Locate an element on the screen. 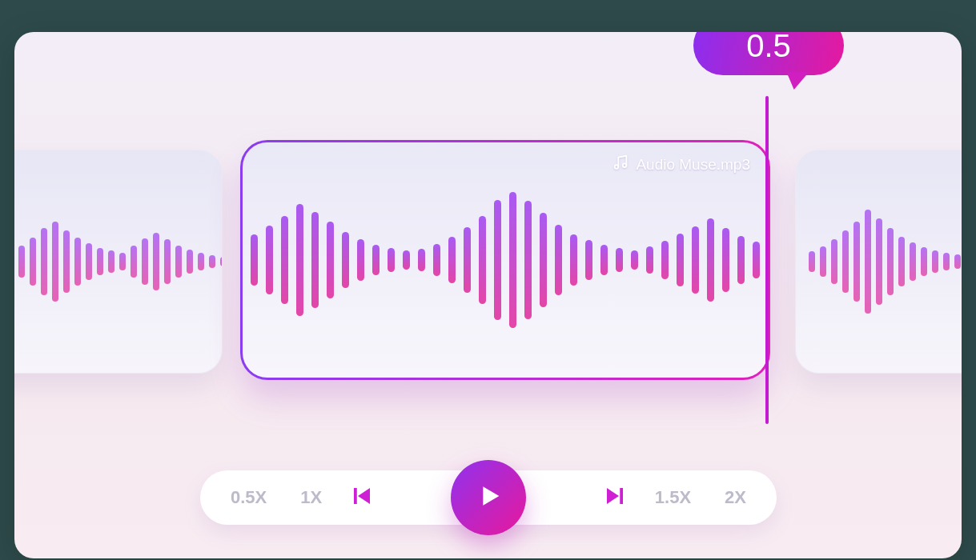  play-button is located at coordinates (488, 498).